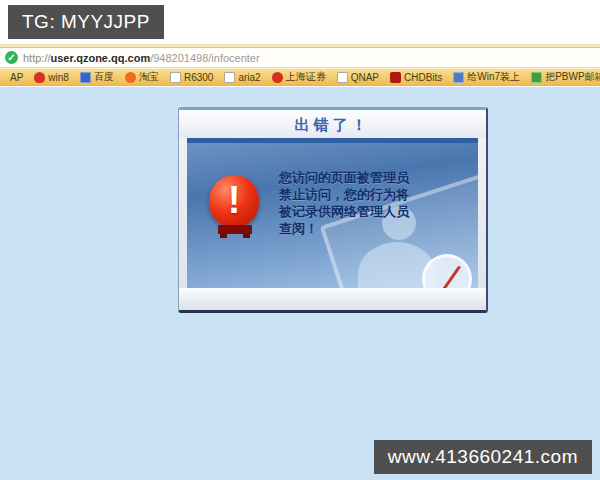  What do you see at coordinates (450, 276) in the screenshot?
I see `compass-needle` at bounding box center [450, 276].